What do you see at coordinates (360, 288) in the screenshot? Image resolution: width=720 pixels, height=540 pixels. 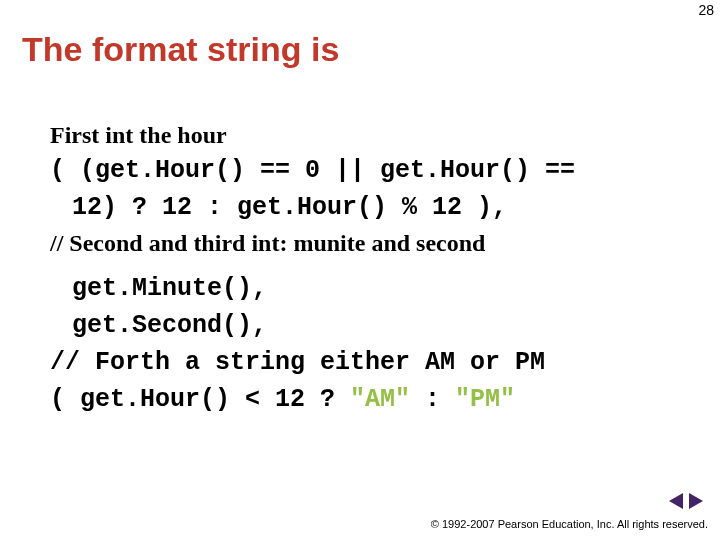 I see `code-line-2a: get.Minute(),` at bounding box center [360, 288].